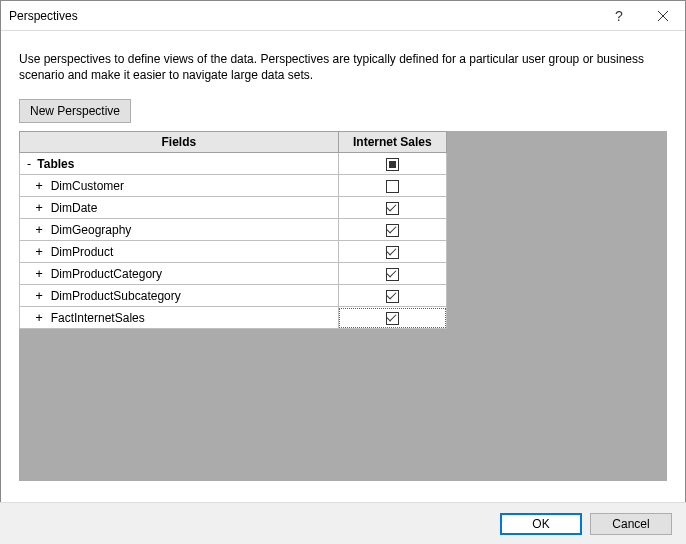 Image resolution: width=686 pixels, height=544 pixels. I want to click on cancel-button: Cancel, so click(631, 524).